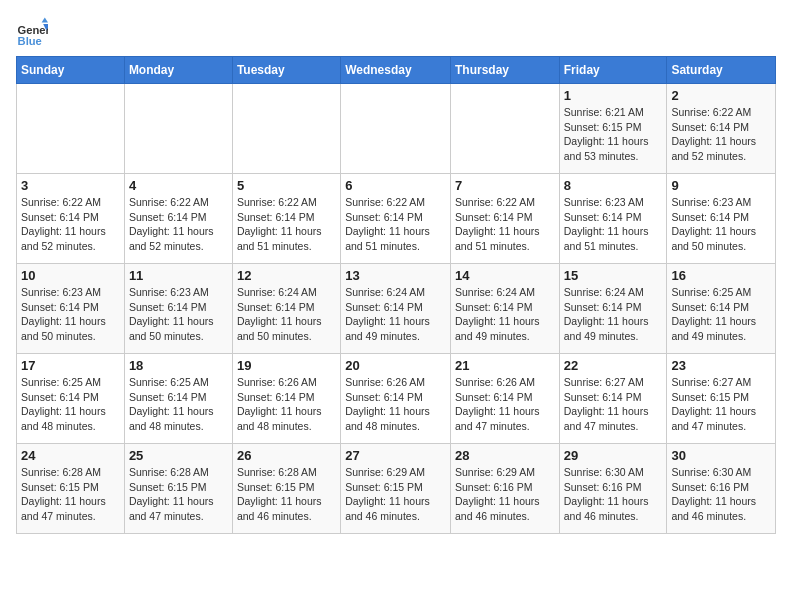 This screenshot has width=792, height=612. I want to click on calendar-cell: 8Sunrise: 6:23 AM Sunset: 6:14 PM Daylig…, so click(613, 219).